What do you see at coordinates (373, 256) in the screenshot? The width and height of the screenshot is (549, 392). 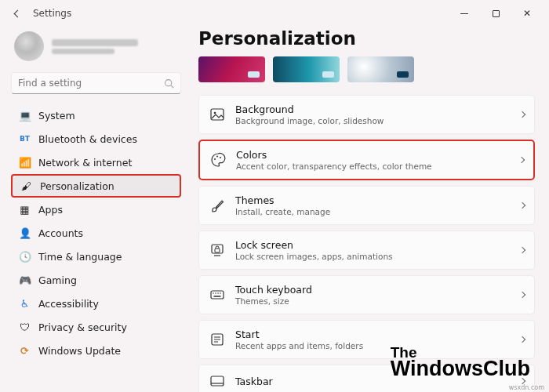 I see `setting-subtitle: Lock screen images, apps, animations` at bounding box center [373, 256].